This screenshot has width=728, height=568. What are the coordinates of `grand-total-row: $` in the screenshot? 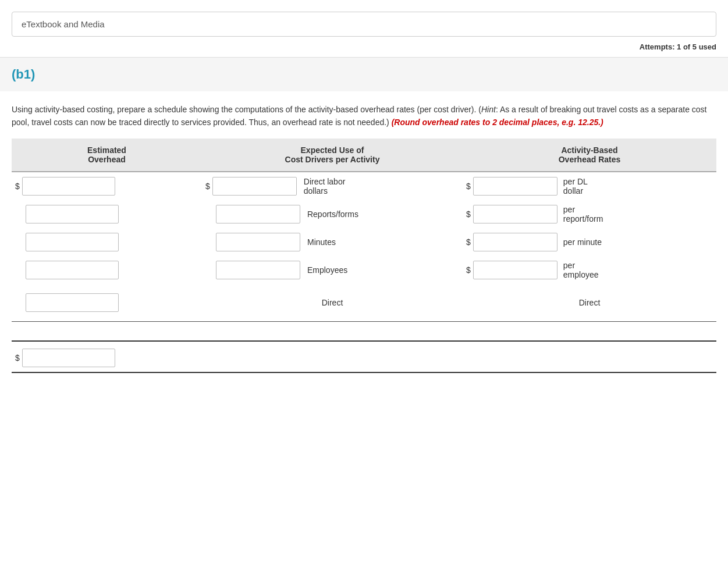 It's located at (364, 357).